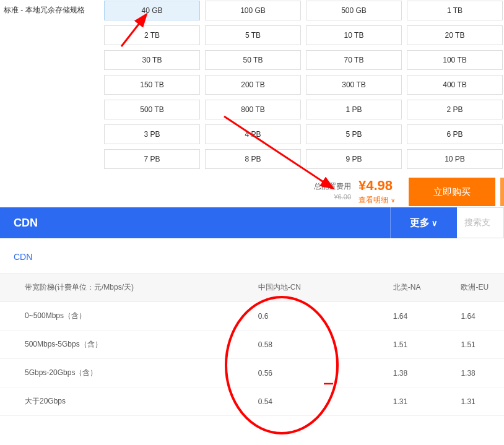  What do you see at coordinates (354, 35) in the screenshot?
I see `storage-option: 10 TB` at bounding box center [354, 35].